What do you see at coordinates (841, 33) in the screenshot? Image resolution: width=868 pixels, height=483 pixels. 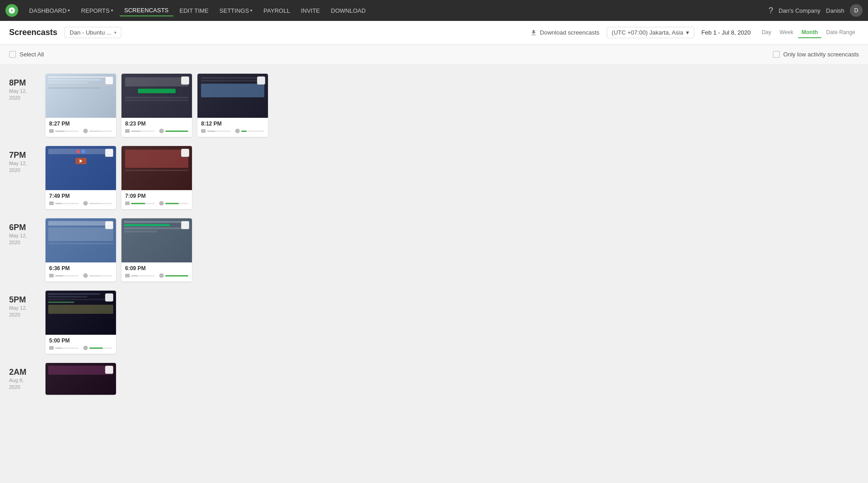 I see `date-nav-daterange: Date Range` at bounding box center [841, 33].